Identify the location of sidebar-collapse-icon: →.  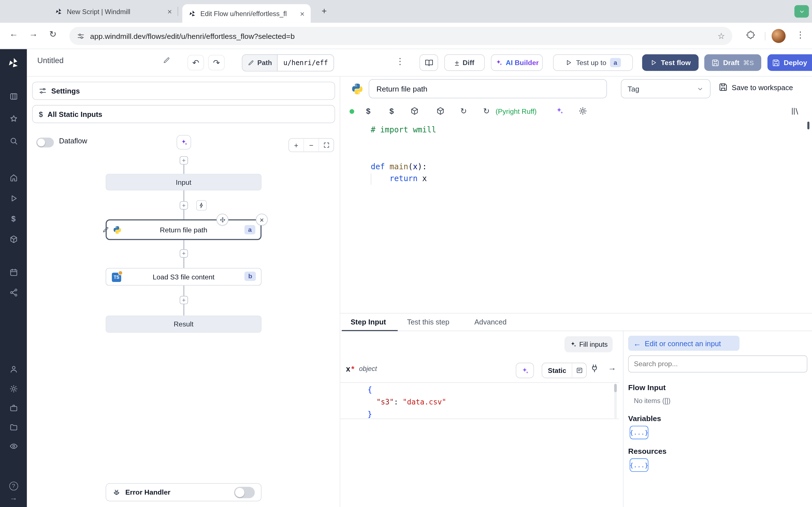
(13, 497).